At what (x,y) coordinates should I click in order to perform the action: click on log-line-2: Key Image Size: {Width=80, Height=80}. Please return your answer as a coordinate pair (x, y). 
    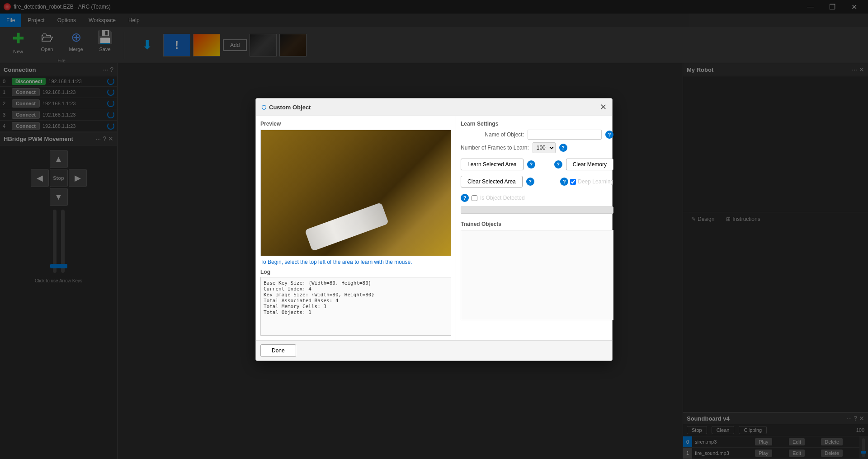
    Looking at the image, I should click on (356, 295).